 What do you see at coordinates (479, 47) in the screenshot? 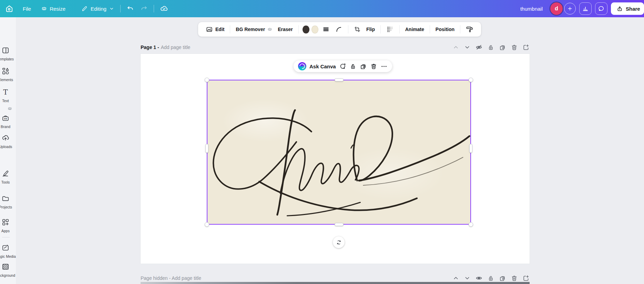
I see `hide-page-button` at bounding box center [479, 47].